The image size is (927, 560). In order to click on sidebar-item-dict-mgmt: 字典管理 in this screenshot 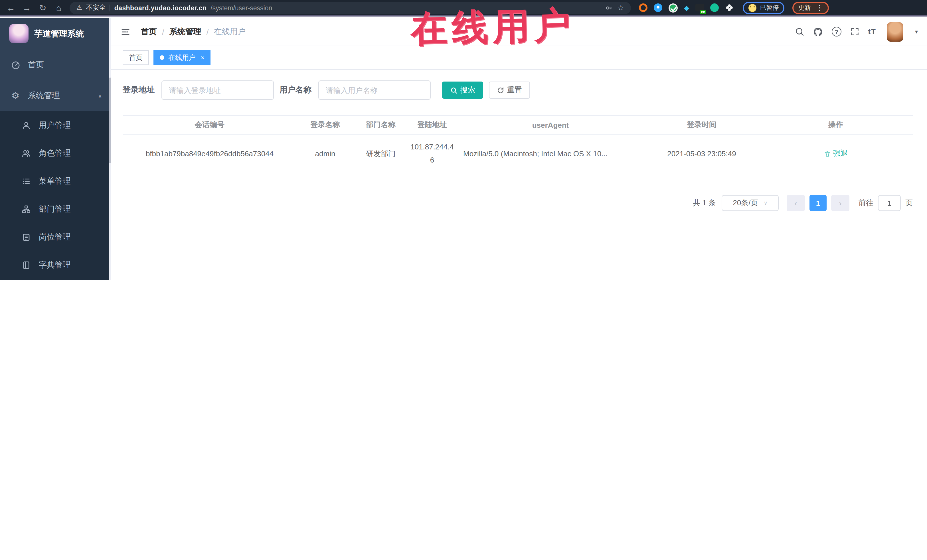, I will do `click(56, 265)`.